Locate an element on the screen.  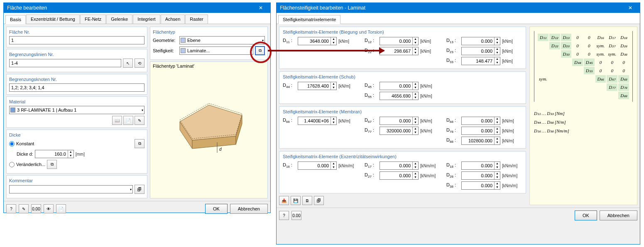
view-icon: 👁 is located at coordinates (49, 209).